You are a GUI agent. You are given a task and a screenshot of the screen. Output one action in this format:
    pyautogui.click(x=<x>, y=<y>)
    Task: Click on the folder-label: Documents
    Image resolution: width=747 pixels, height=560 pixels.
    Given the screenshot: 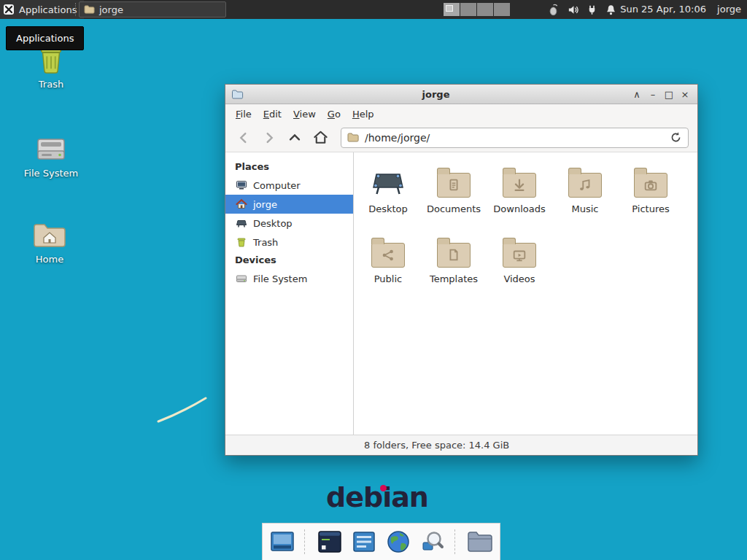 What is the action you would take?
    pyautogui.click(x=454, y=209)
    